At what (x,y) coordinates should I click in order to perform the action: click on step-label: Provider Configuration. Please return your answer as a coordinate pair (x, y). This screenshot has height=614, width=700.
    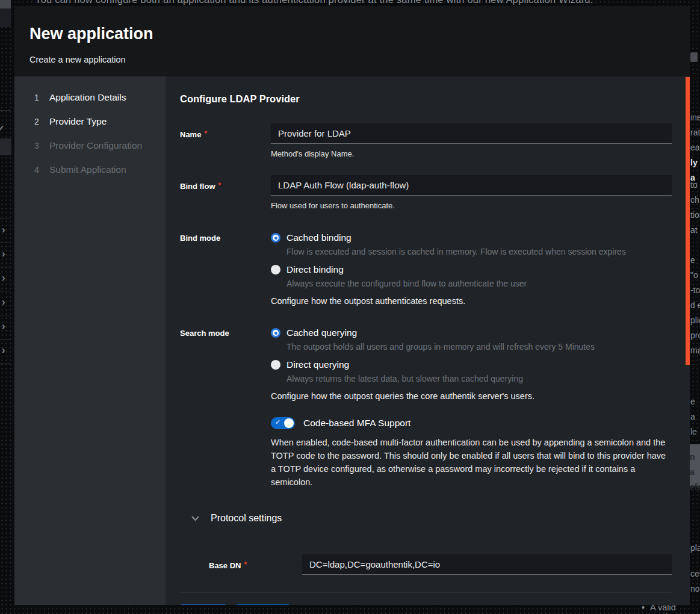
    Looking at the image, I should click on (96, 146).